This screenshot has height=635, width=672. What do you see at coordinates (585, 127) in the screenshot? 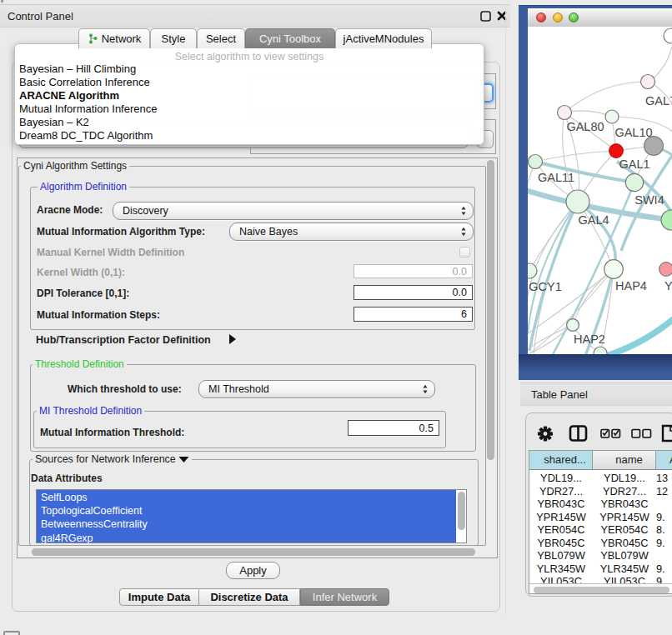
I see `svg-text: GAL80` at bounding box center [585, 127].